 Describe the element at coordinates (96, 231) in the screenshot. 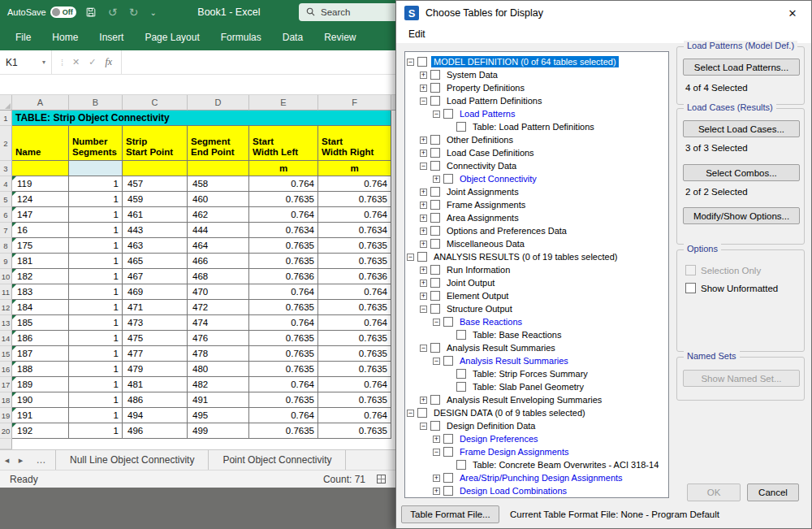

I see `cell-b7: 1` at that location.